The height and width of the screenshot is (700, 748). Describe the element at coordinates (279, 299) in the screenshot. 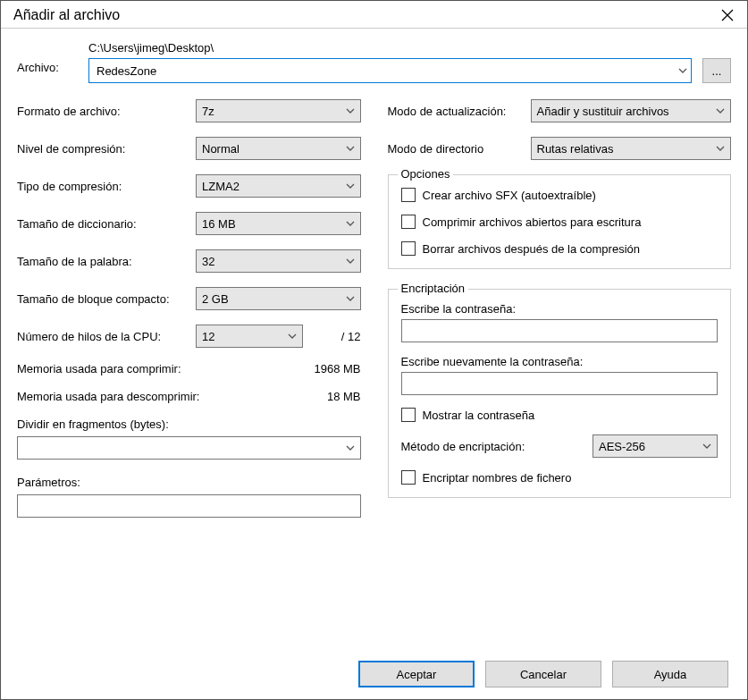

I see `block-size-select: 2 GB` at that location.